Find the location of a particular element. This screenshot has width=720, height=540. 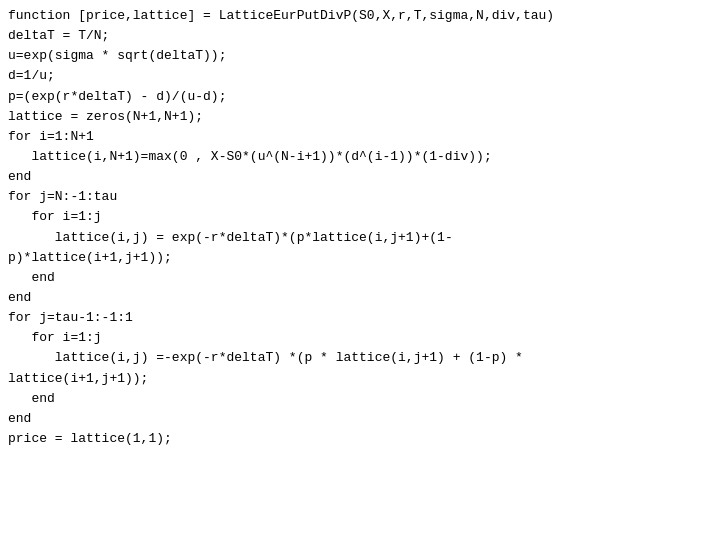

line-10: for j=N:-1:tau is located at coordinates (62, 196).